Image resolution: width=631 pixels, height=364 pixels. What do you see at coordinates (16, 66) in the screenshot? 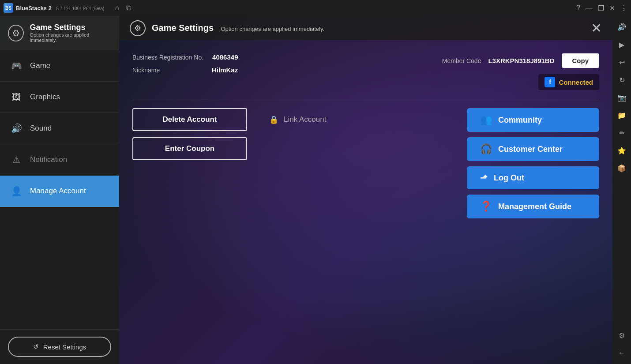
I see `game-nav-icon: 🎮` at bounding box center [16, 66].